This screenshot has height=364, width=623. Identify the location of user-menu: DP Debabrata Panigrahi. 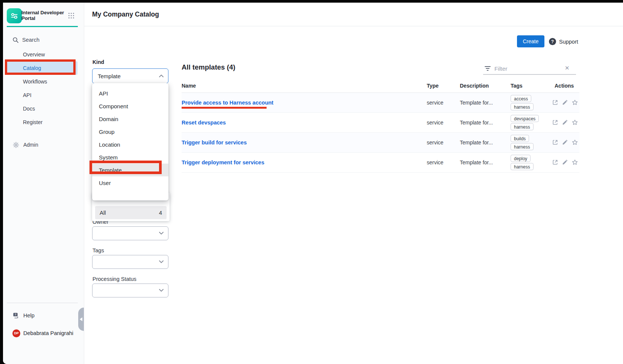
(44, 333).